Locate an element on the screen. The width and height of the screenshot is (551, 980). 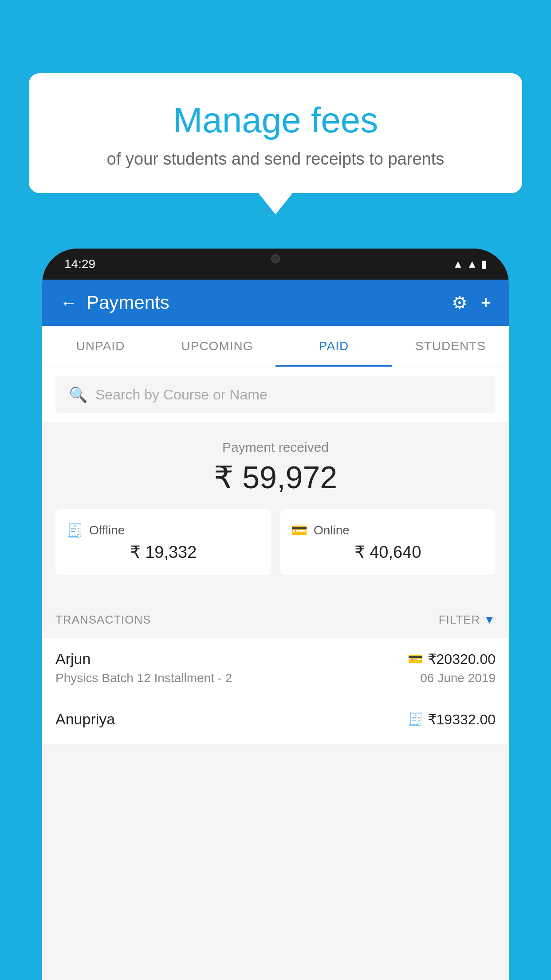
battery-icon: ▮ is located at coordinates (484, 264).